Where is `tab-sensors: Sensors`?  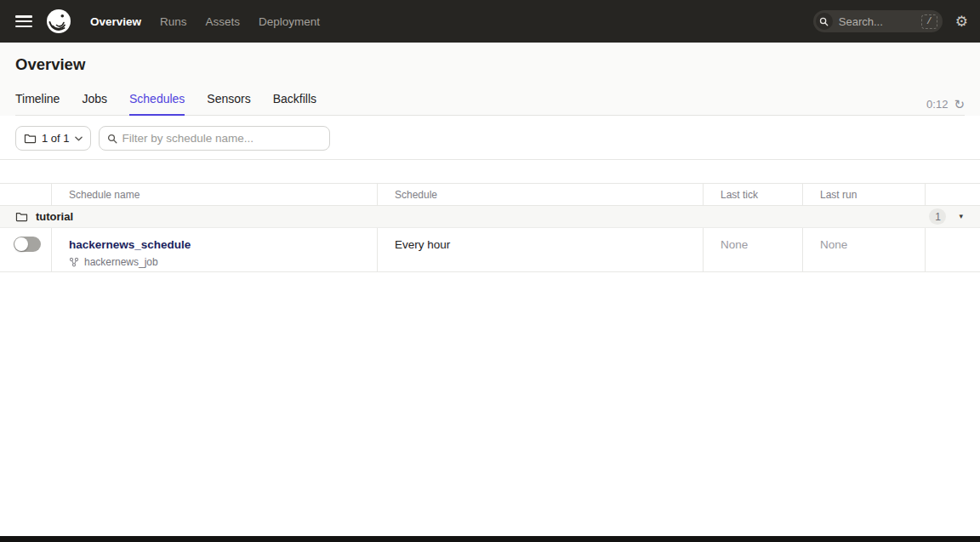 tab-sensors: Sensors is located at coordinates (228, 104).